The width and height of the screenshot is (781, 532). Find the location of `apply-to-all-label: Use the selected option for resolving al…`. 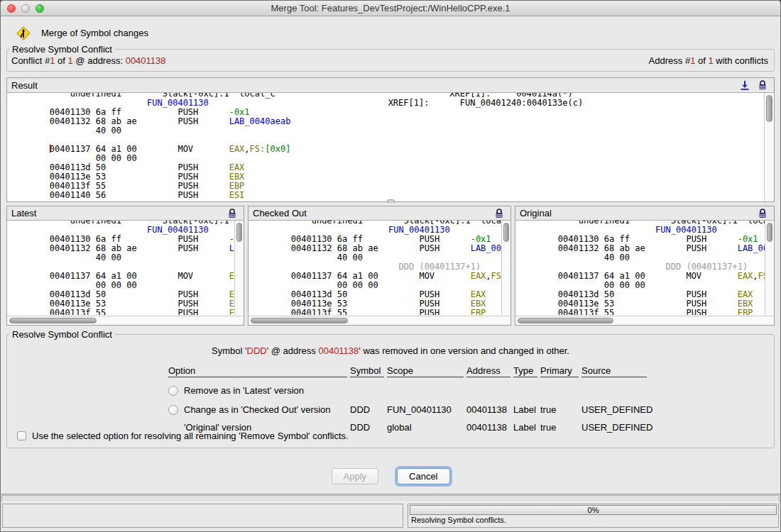

apply-to-all-label: Use the selected option for resolving al… is located at coordinates (190, 436).